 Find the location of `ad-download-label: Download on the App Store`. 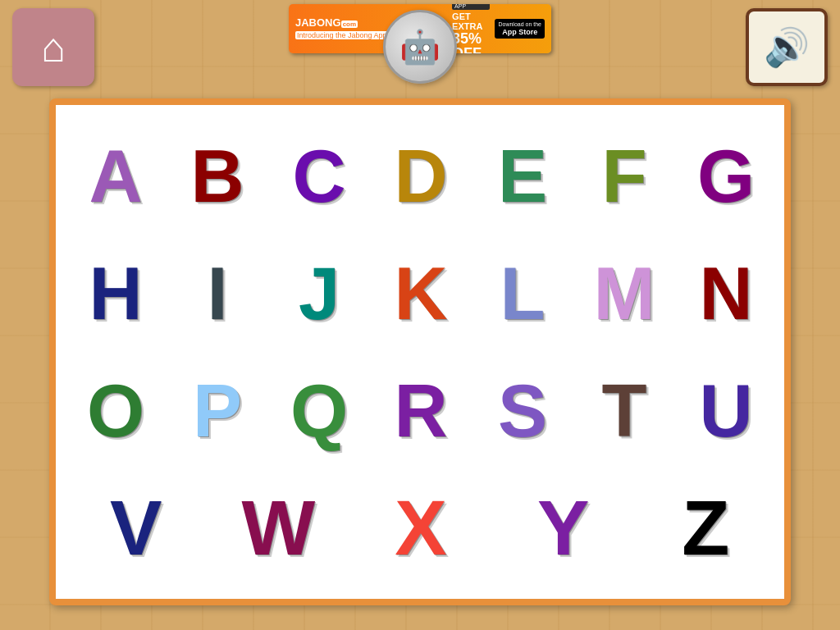

ad-download-label: Download on the App Store is located at coordinates (520, 30).